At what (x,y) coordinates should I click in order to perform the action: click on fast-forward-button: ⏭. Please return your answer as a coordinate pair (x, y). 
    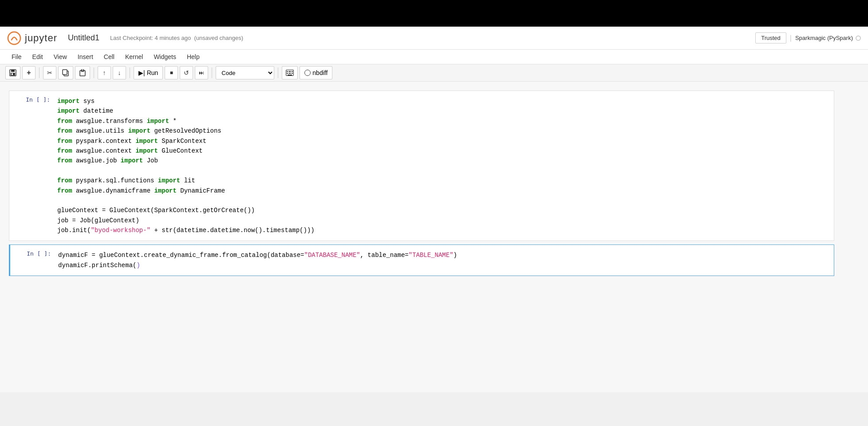
    Looking at the image, I should click on (201, 73).